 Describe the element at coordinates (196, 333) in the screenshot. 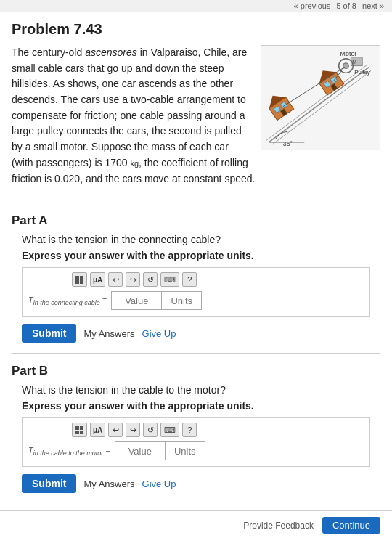

I see `part-a-actions: Submit My Answers Give Up` at that location.